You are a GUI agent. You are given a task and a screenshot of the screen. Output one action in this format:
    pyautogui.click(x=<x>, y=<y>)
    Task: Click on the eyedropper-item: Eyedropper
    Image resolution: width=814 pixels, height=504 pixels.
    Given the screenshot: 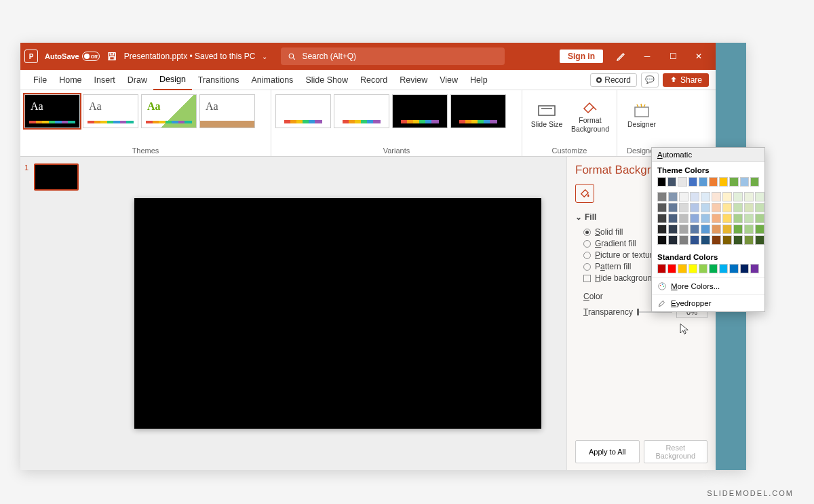 What is the action you would take?
    pyautogui.click(x=708, y=303)
    